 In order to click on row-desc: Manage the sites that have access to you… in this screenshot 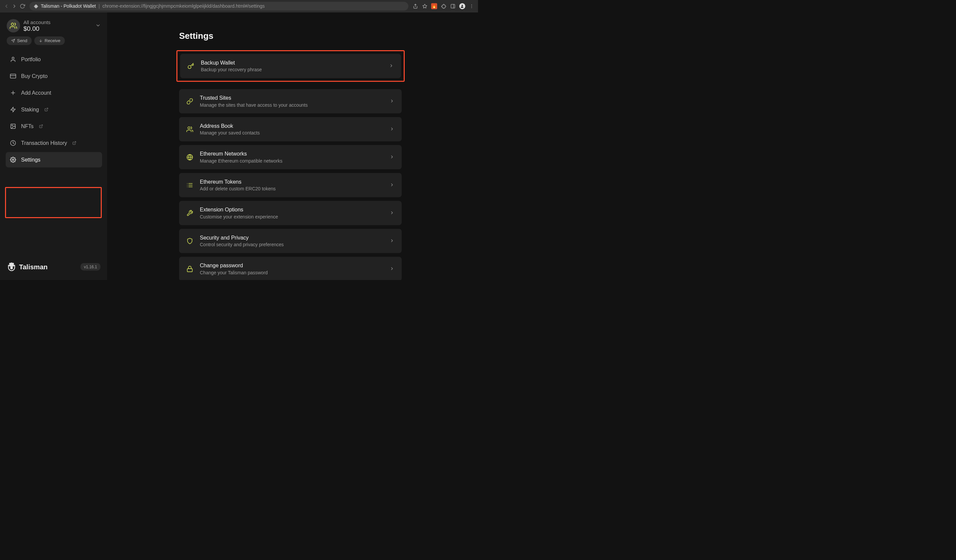, I will do `click(292, 105)`.